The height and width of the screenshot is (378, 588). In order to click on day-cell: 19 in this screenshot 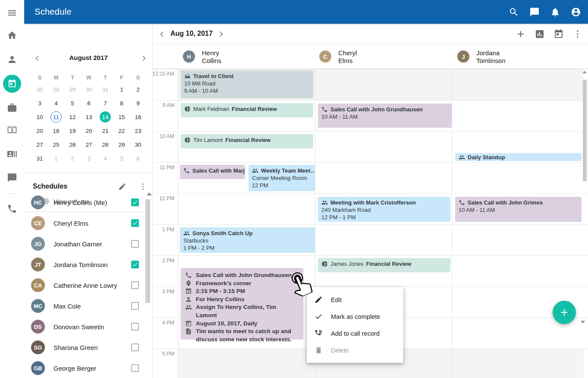, I will do `click(72, 131)`.